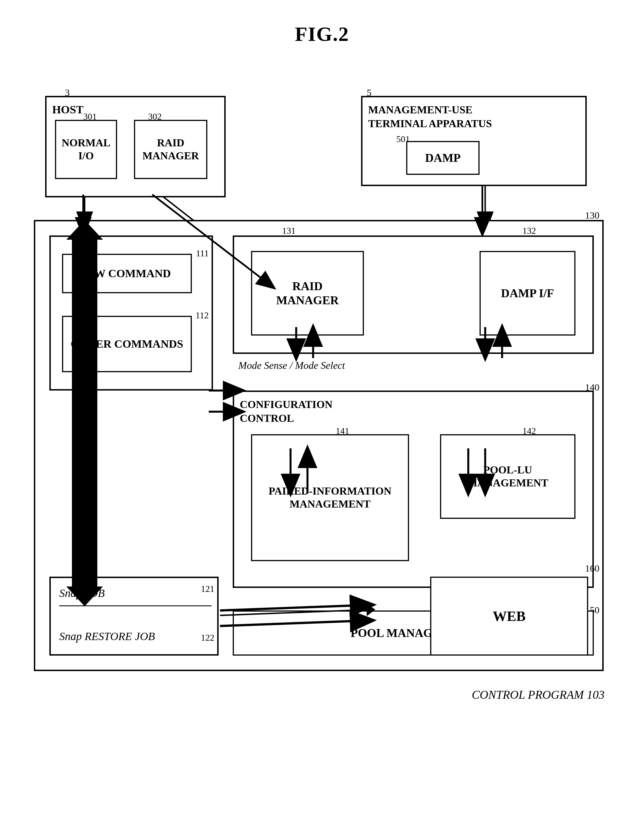  I want to click on management-terminal-label: MANAGEMENT-USETERMINAL APPARATUS, so click(430, 117).